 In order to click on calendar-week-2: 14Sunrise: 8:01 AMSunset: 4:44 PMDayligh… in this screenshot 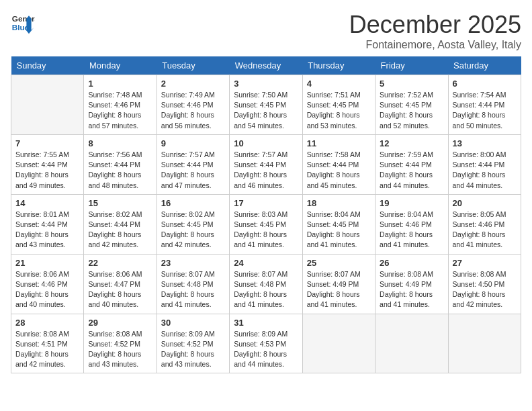, I will do `click(266, 224)`.